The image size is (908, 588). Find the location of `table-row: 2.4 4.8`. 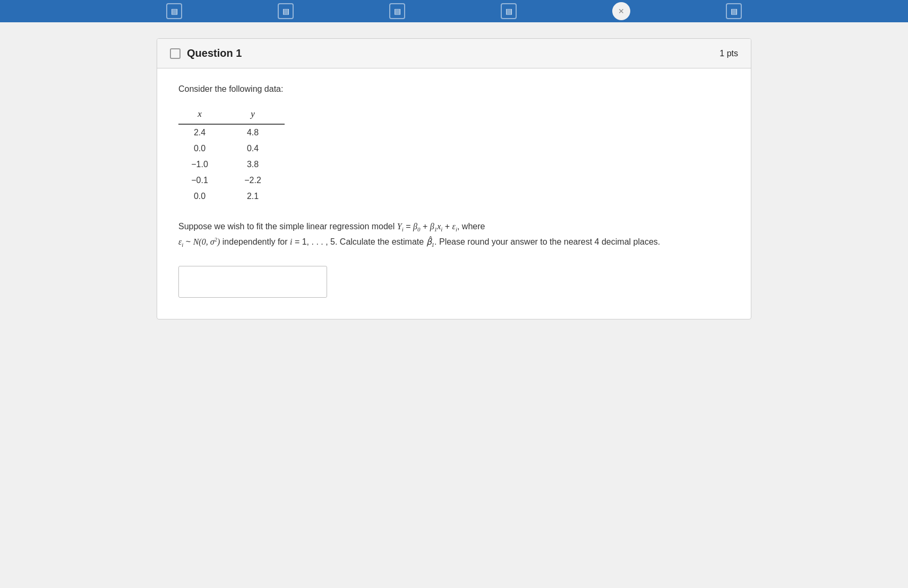

table-row: 2.4 4.8 is located at coordinates (232, 133).